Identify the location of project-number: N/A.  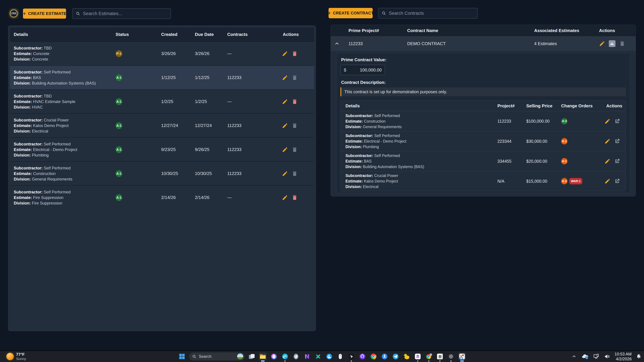
(507, 181).